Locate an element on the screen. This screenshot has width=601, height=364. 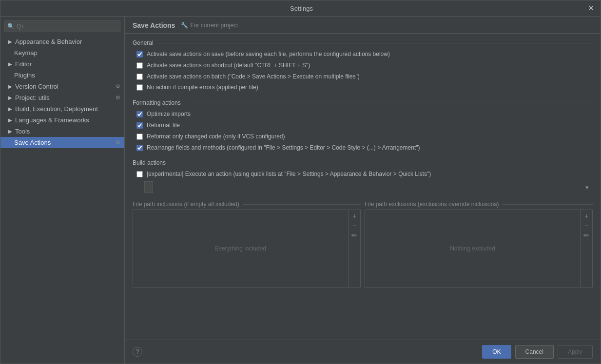
general-section: General Activate save actions on save (b… is located at coordinates (363, 65).